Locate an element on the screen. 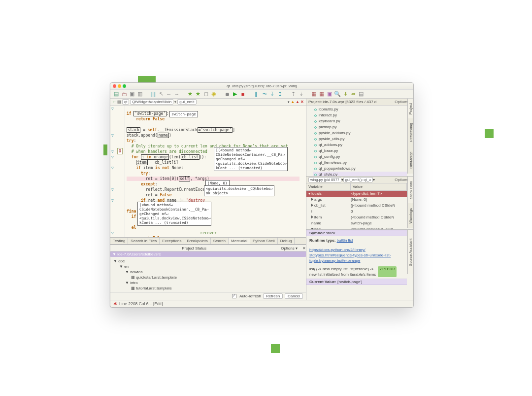 Image resolution: width=532 pixels, height=396 pixels. stepout-icon: ↥ is located at coordinates (280, 94).